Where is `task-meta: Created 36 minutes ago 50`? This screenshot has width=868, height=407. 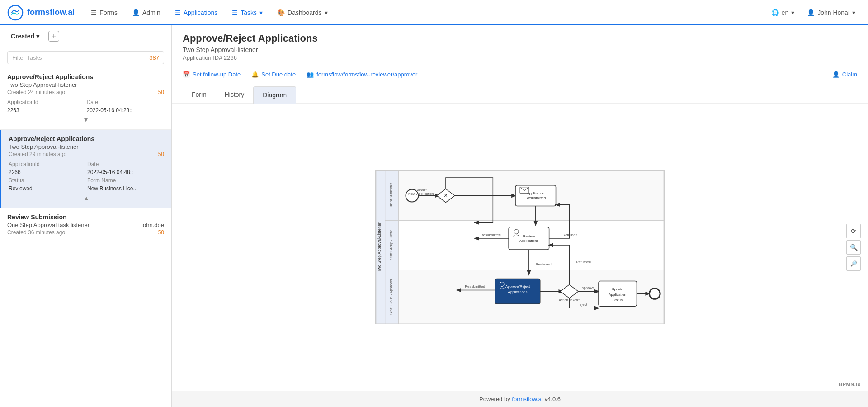 task-meta: Created 36 minutes ago 50 is located at coordinates (86, 232).